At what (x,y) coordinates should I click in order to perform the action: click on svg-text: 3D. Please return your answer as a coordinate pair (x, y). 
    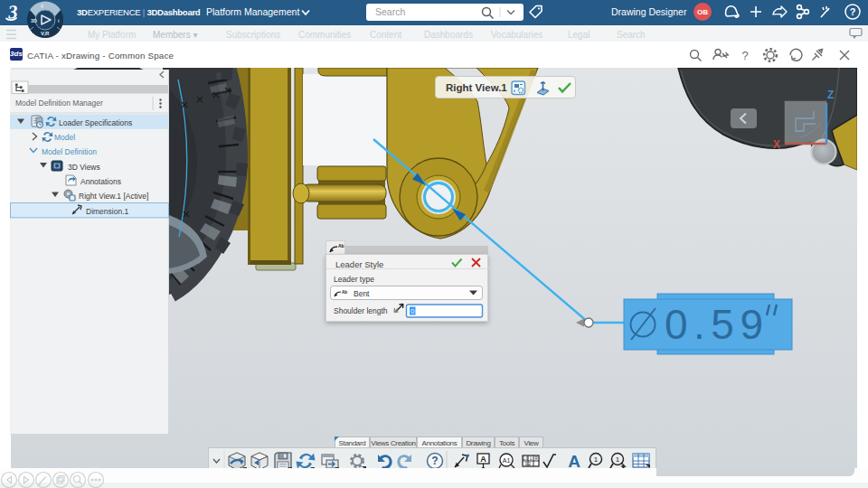
    Looking at the image, I should click on (34, 21).